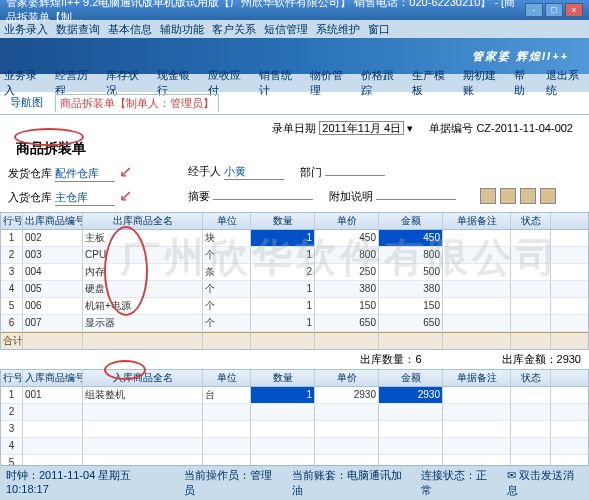 Image resolution: width=589 pixels, height=500 pixels. I want to click on menu-item: 基本信息, so click(130, 30).